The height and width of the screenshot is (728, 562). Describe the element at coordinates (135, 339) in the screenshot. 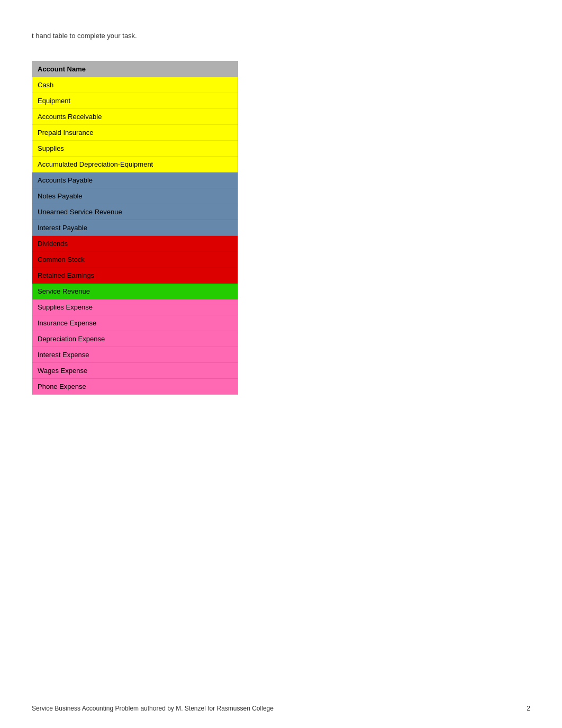

I see `table-row: Depreciation Expense` at that location.